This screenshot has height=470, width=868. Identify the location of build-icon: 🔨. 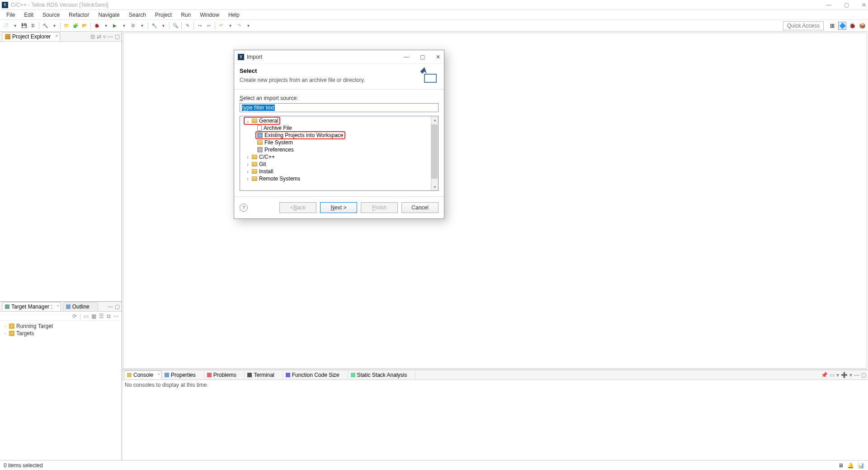
(45, 26).